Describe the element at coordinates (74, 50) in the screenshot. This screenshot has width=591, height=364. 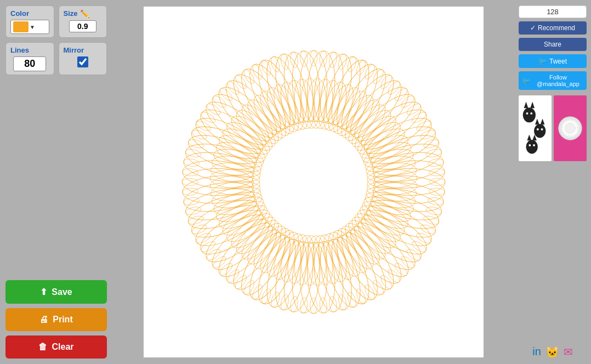
I see `mirror-label: Mirror` at that location.